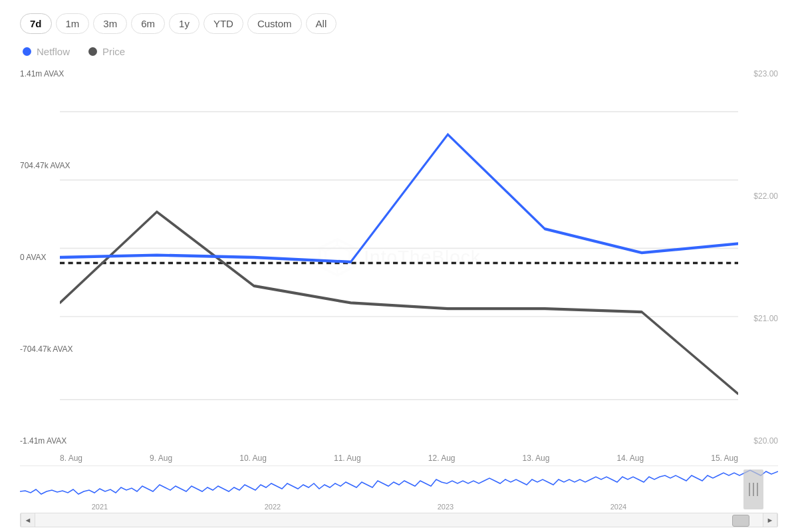 Image resolution: width=798 pixels, height=532 pixels. Describe the element at coordinates (770, 520) in the screenshot. I see `scroll-right-button: ►` at that location.